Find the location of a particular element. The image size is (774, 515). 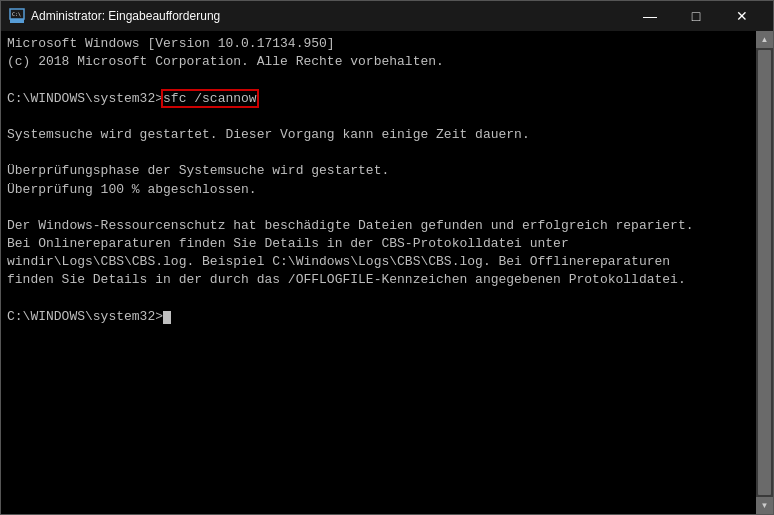

line-16: C:\WINDOWS\system32> is located at coordinates (378, 317).